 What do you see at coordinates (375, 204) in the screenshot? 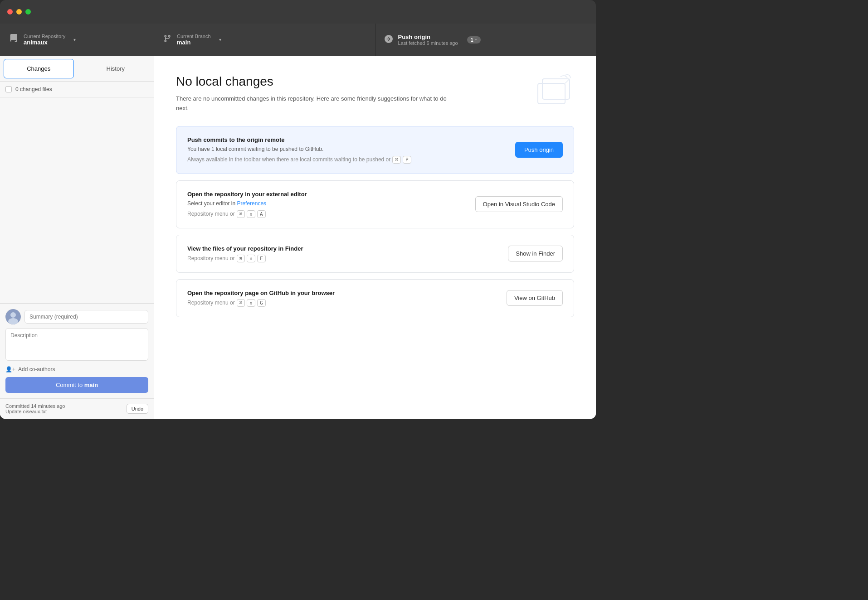
I see `open-editor-card: Open the repository in your external edi…` at bounding box center [375, 204].